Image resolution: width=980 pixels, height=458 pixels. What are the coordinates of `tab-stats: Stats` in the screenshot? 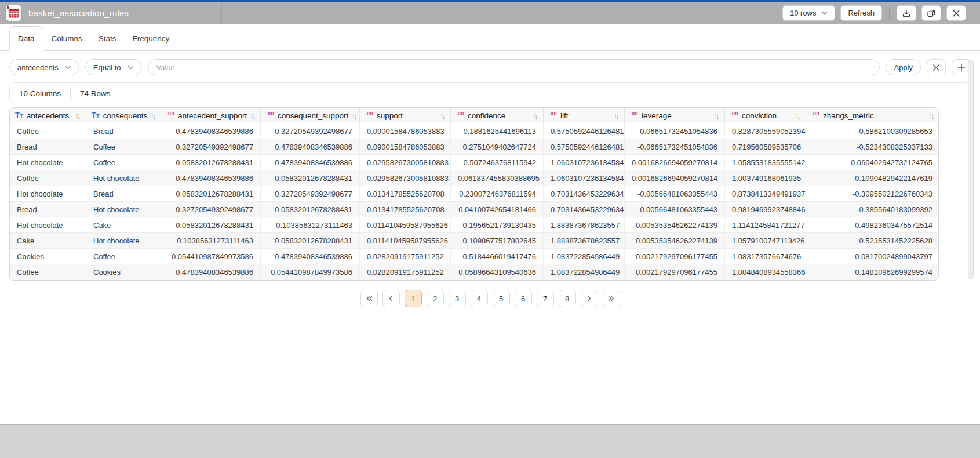 It's located at (108, 38).